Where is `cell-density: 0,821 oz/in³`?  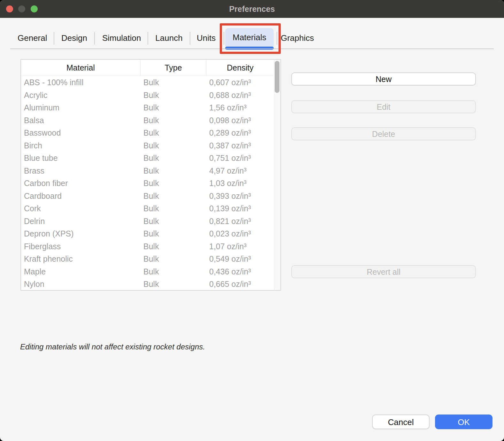 cell-density: 0,821 oz/in³ is located at coordinates (240, 221).